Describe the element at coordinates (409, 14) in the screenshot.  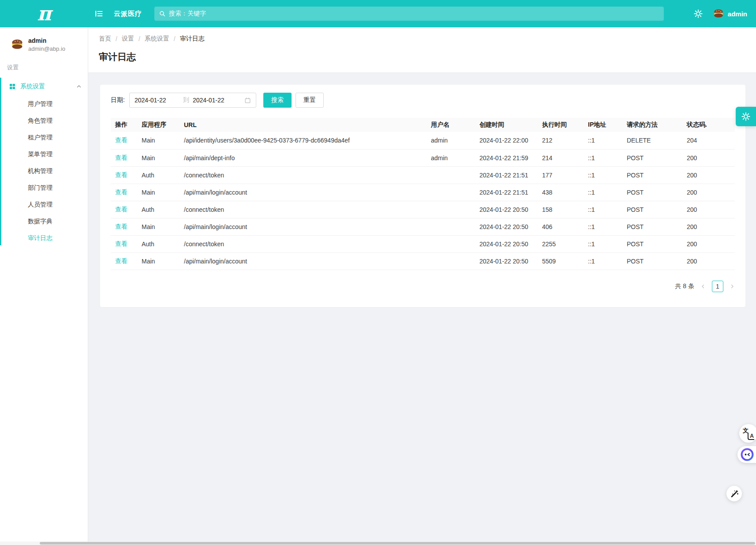
I see `global-search-input: 搜索：关键字` at that location.